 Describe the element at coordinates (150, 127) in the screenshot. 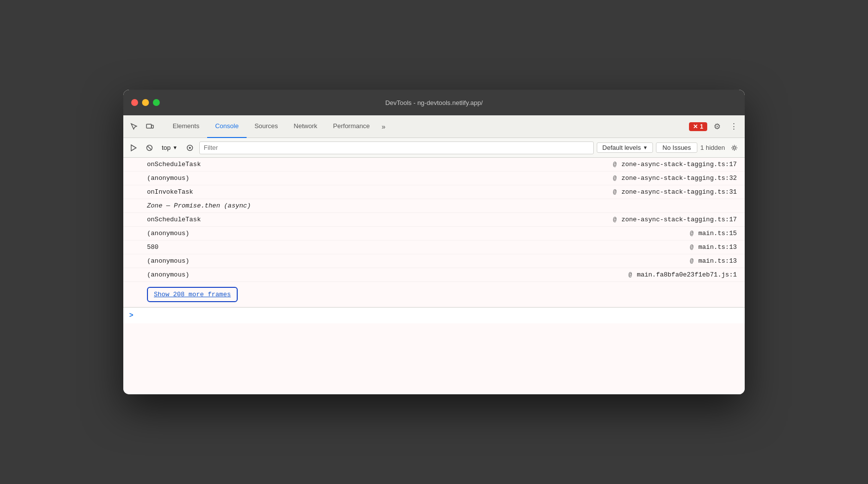

I see `device-toolbar-button` at that location.